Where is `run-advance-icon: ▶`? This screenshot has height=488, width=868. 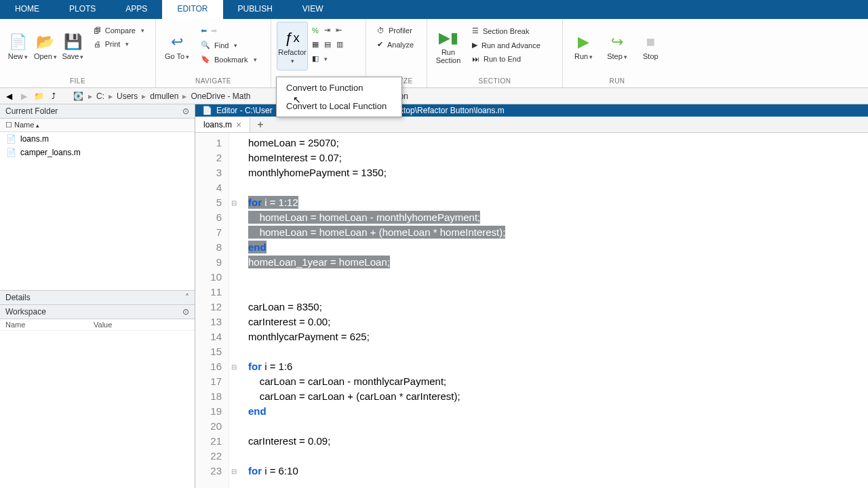
run-advance-icon: ▶ is located at coordinates (475, 45).